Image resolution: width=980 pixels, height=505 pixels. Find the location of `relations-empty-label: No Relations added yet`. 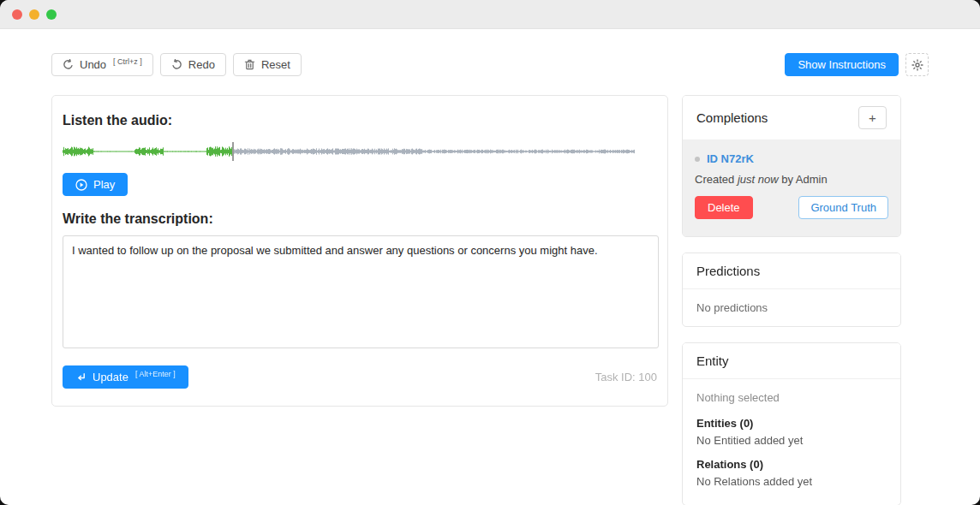

relations-empty-label: No Relations added yet is located at coordinates (792, 481).